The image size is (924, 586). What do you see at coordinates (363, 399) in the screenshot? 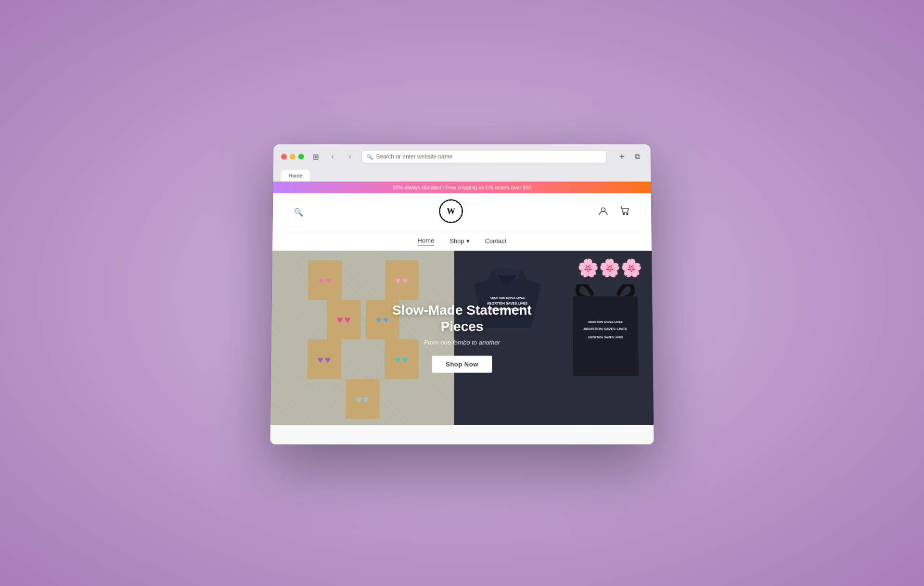
I see `earring-card-7: ♥ ♥` at bounding box center [363, 399].